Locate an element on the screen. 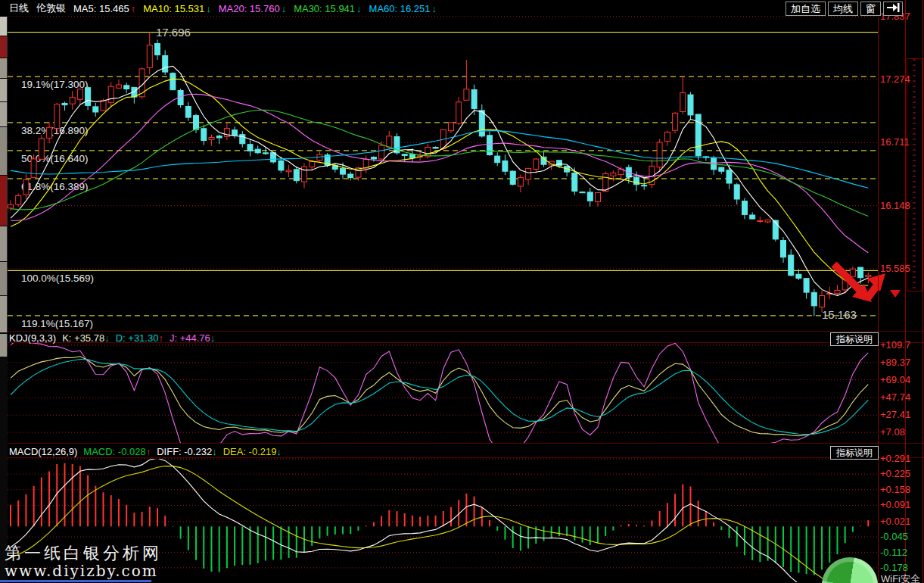  ma-value: MA10: 15.531 is located at coordinates (174, 9).